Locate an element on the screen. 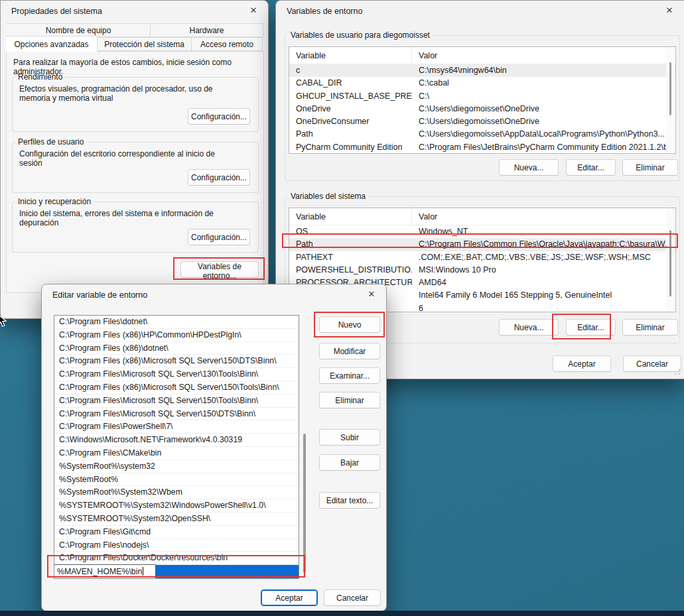 Image resolution: width=684 pixels, height=616 pixels. path-list-item: %SystemRoot% is located at coordinates (176, 480).